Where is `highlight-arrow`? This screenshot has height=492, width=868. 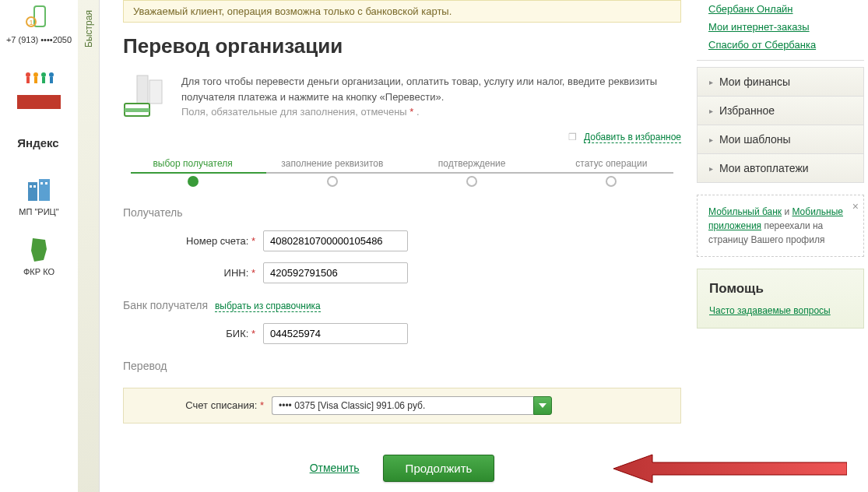
highlight-arrow is located at coordinates (730, 469).